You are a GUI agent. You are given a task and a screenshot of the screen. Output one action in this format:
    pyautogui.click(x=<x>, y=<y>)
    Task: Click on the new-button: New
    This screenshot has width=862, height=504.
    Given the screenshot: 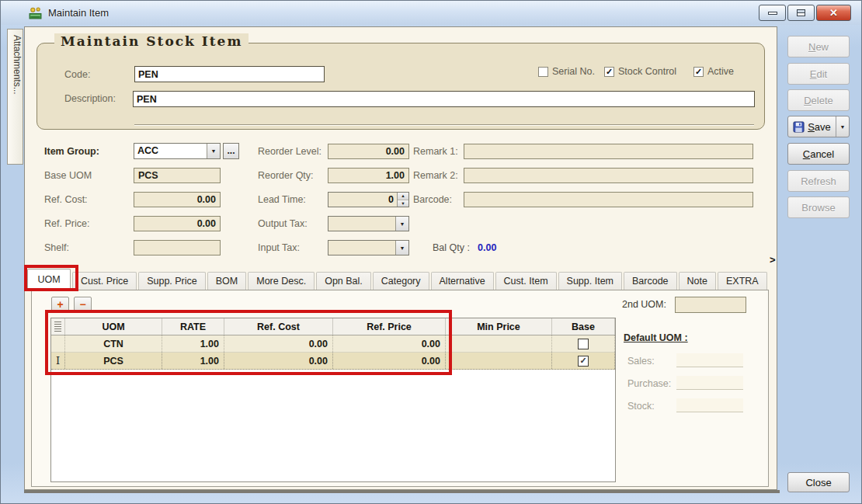 What is the action you would take?
    pyautogui.click(x=819, y=47)
    